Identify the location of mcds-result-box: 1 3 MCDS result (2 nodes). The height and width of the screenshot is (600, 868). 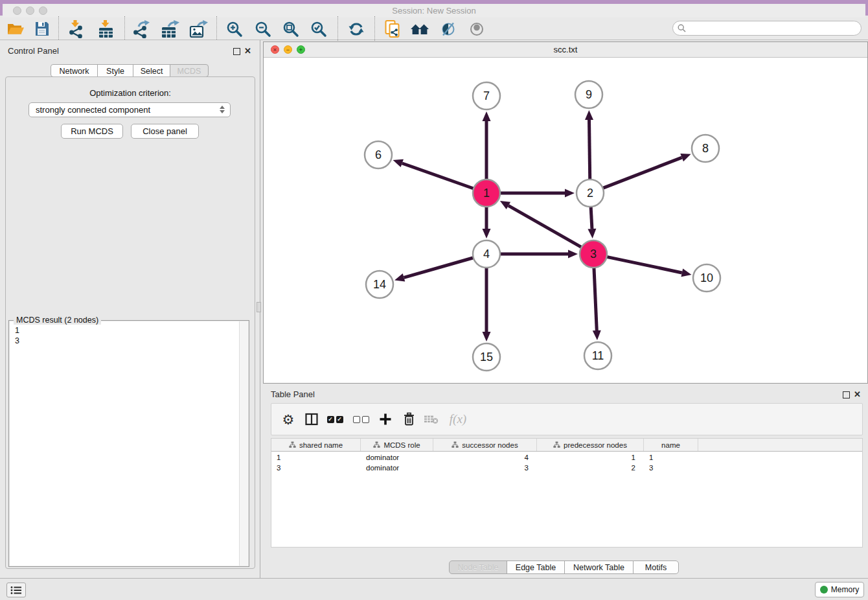
(129, 443).